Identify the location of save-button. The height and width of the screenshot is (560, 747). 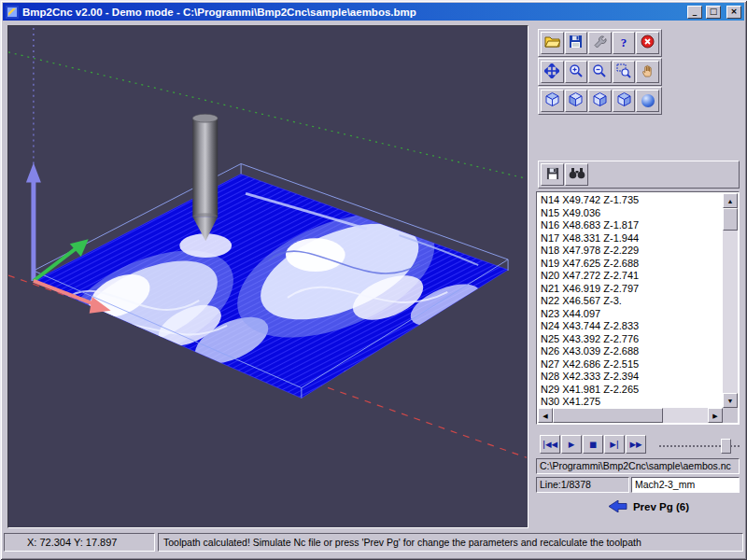
(577, 43).